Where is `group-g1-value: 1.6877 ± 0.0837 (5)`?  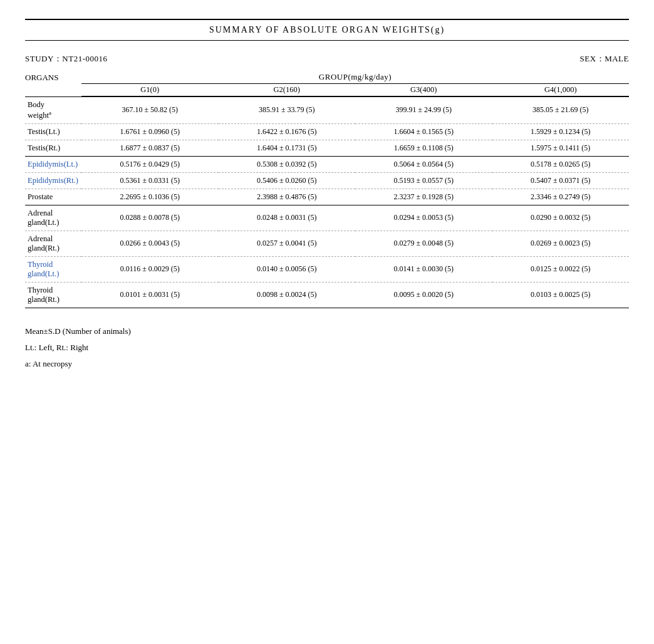 group-g1-value: 1.6877 ± 0.0837 (5) is located at coordinates (150, 148).